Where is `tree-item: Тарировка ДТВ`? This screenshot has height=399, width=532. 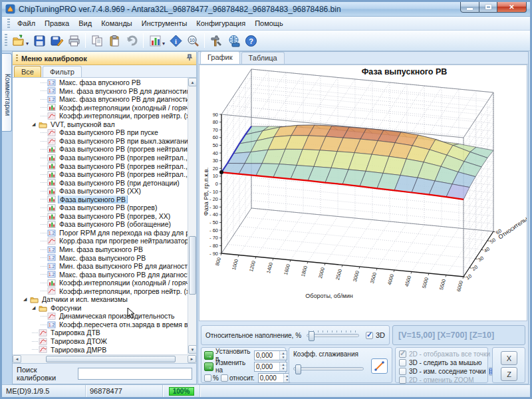 tree-item: Тарировка ДТВ is located at coordinates (100, 332).